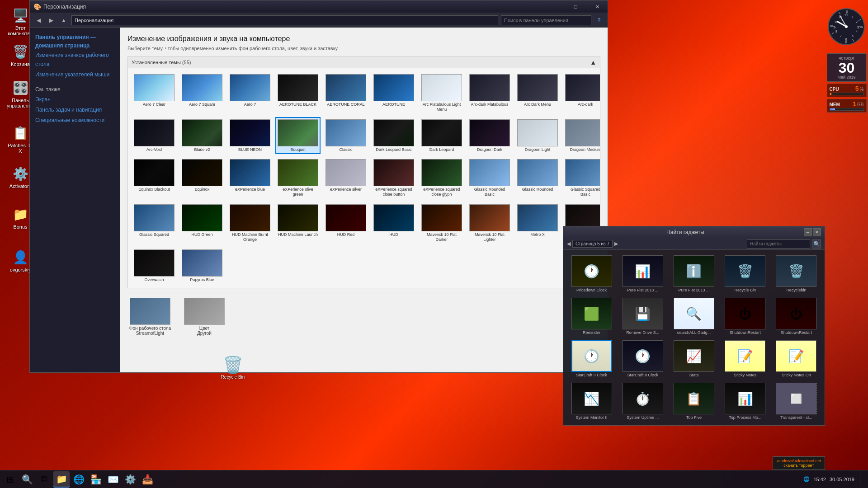  I want to click on theme-item-glassic-rounded-basic: Glassic Rounded Basic, so click(490, 178).